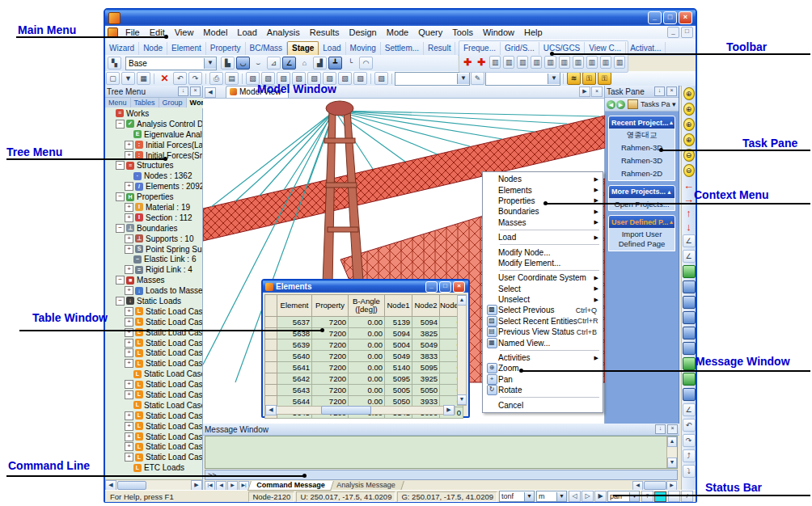  I want to click on lock-model-icon: ⚿, so click(589, 78).